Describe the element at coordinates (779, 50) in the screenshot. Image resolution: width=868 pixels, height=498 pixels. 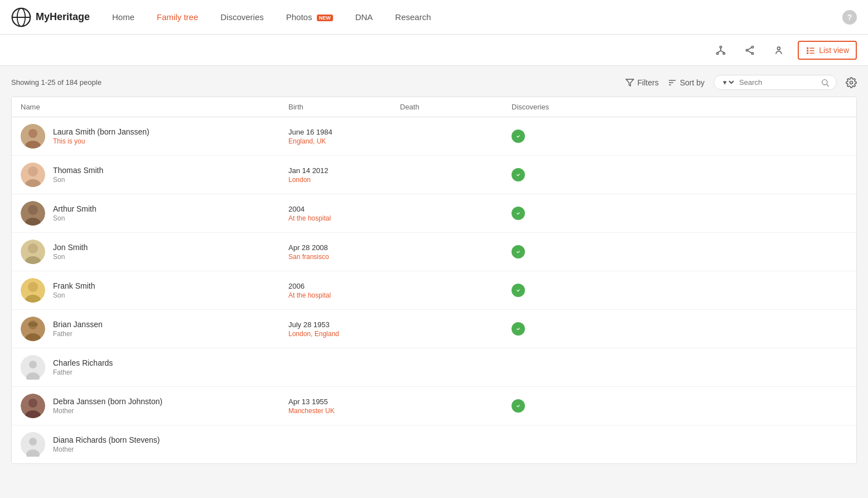
I see `person-icon` at that location.